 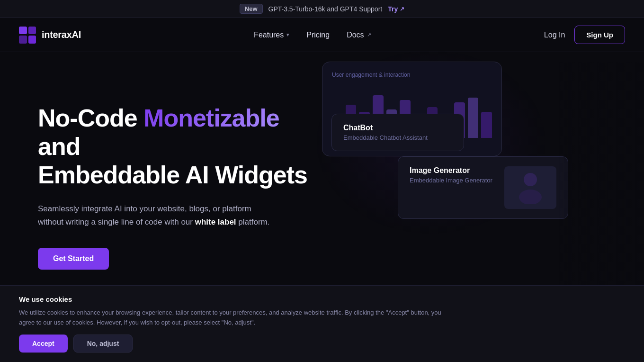 I want to click on chart-label: User engagement & interaction, so click(x=412, y=75).